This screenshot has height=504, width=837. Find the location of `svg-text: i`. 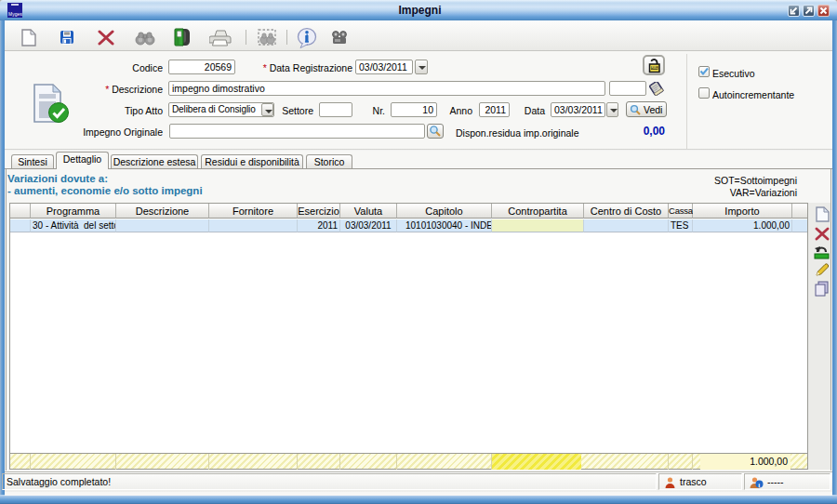

svg-text: i is located at coordinates (759, 485).